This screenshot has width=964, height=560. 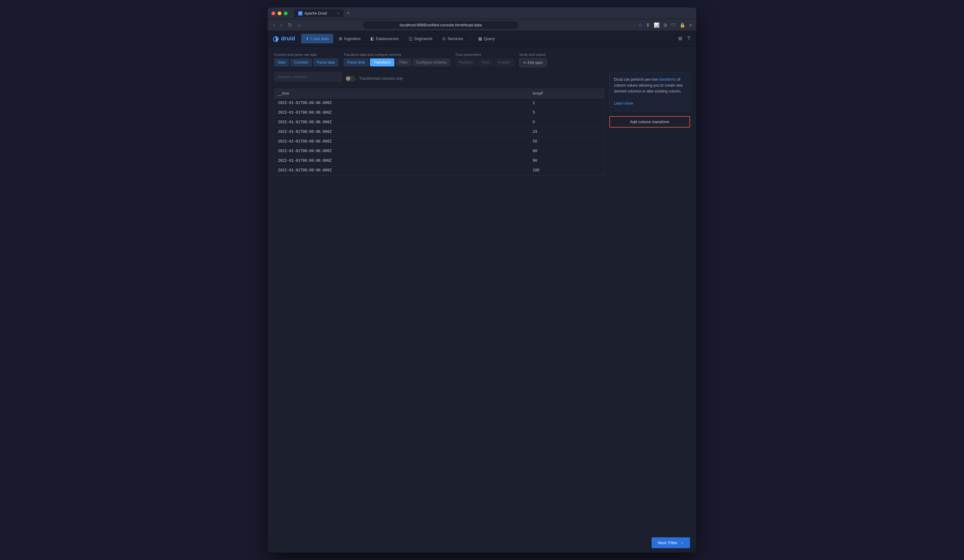 I want to click on forward-btn: ›, so click(x=281, y=25).